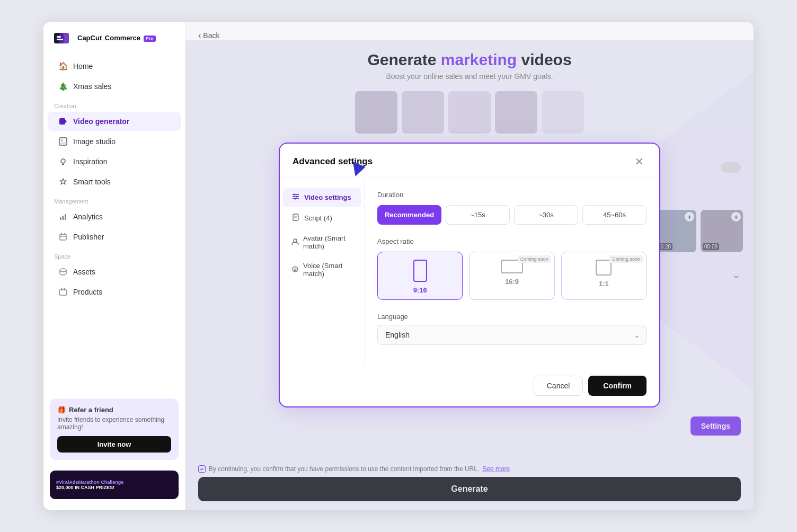 Image resolution: width=797 pixels, height=532 pixels. I want to click on language-select: English Spanish French Chinese, so click(512, 335).